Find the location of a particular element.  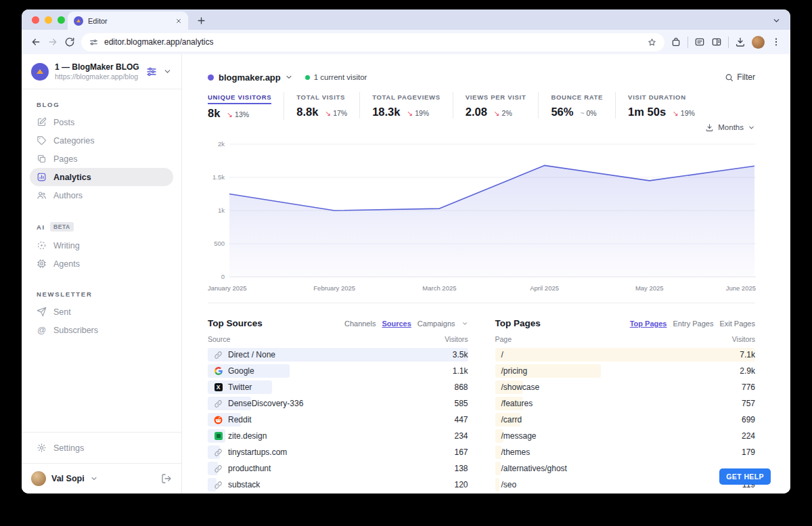

table-row: tinystartups.com167 is located at coordinates (338, 452).